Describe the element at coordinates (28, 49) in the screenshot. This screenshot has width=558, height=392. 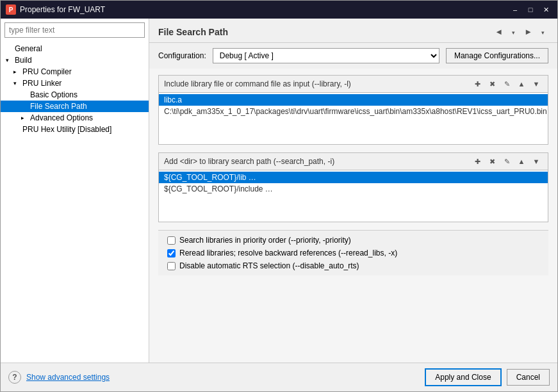
I see `sidebar-item-label: General` at that location.